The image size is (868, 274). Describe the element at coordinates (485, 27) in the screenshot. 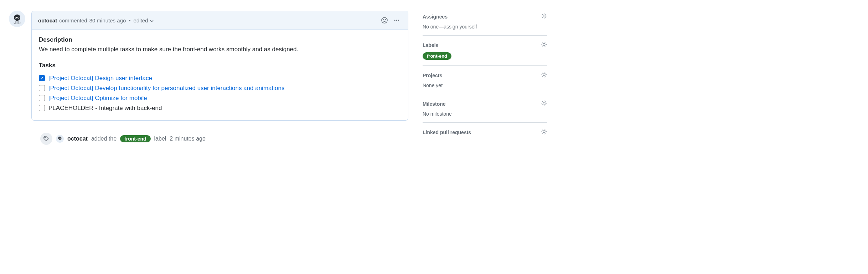

I see `assignees-body: No one—assign yourself` at that location.